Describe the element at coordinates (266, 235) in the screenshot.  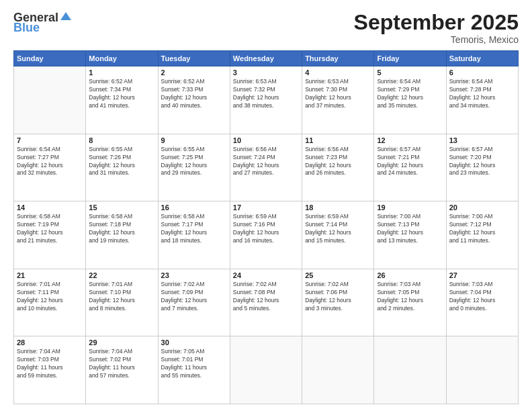
I see `table-row: 17Sunrise: 6:59 AM Sunset: 7:16 PM Dayli…` at that location.